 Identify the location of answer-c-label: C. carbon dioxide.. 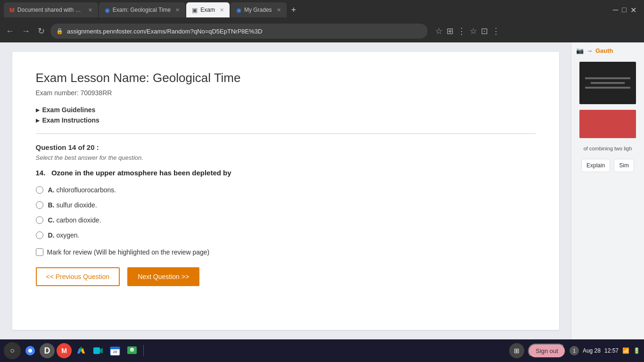
(74, 220).